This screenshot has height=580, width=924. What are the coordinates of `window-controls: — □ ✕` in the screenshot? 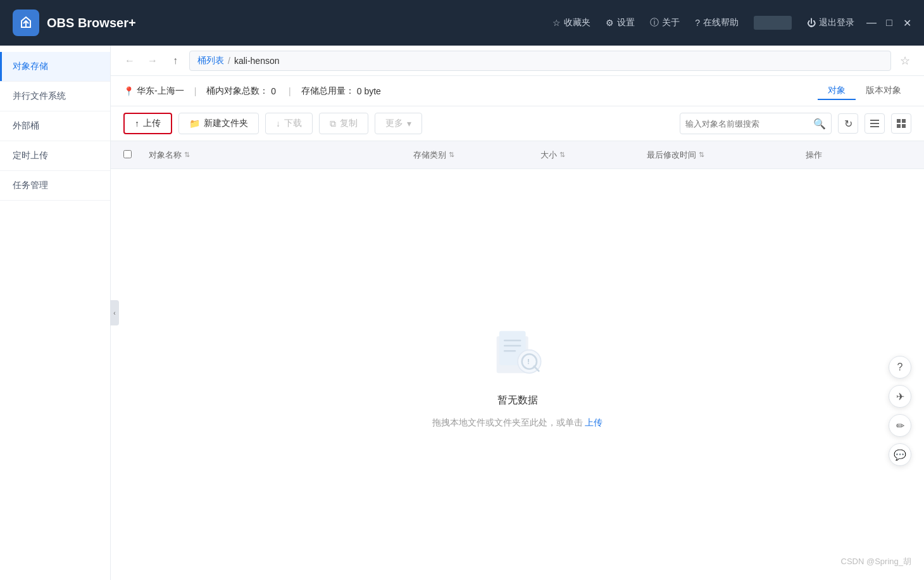 It's located at (889, 23).